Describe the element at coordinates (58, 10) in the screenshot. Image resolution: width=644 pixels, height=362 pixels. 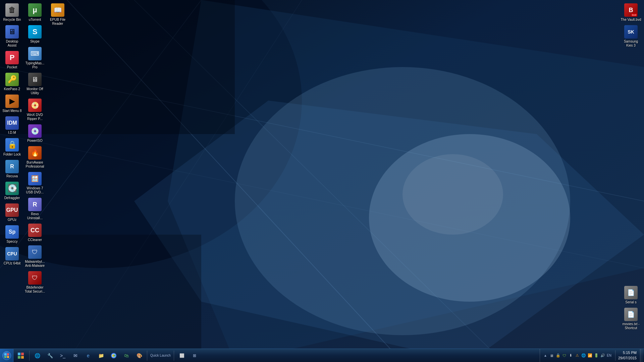
I see `epub-reader-img: 📖` at that location.